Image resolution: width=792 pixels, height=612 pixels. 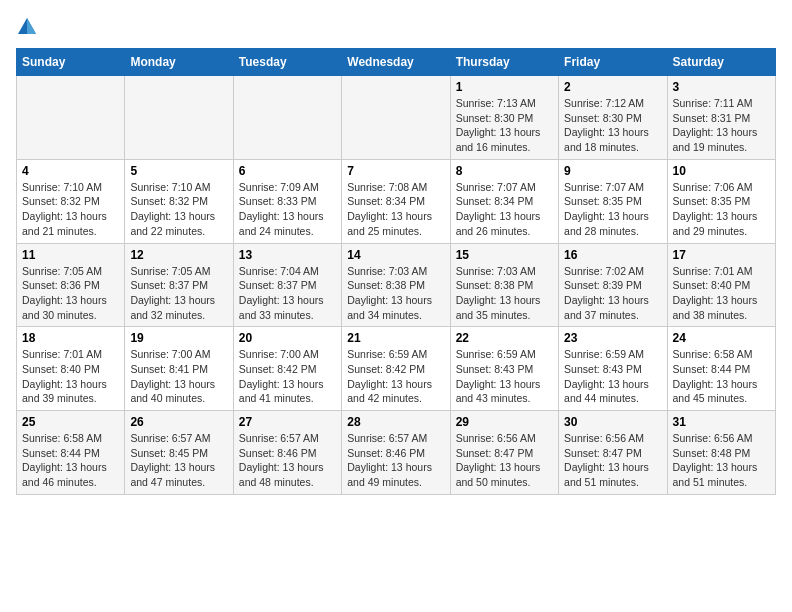 What do you see at coordinates (613, 285) in the screenshot?
I see `calendar-cell: 16Sunrise: 7:02 AMSunset: 8:39 PMDayligh…` at bounding box center [613, 285].